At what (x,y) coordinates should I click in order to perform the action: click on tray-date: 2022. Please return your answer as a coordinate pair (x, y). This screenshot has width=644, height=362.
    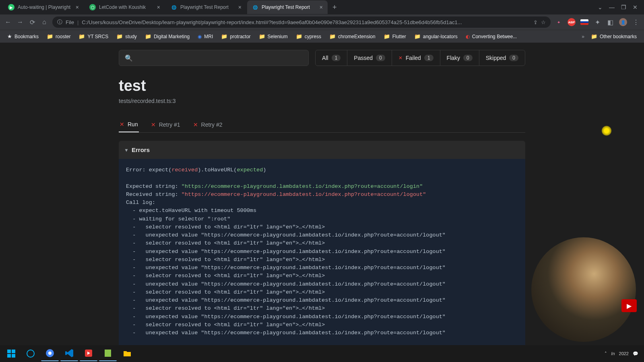
    Looking at the image, I should click on (624, 354).